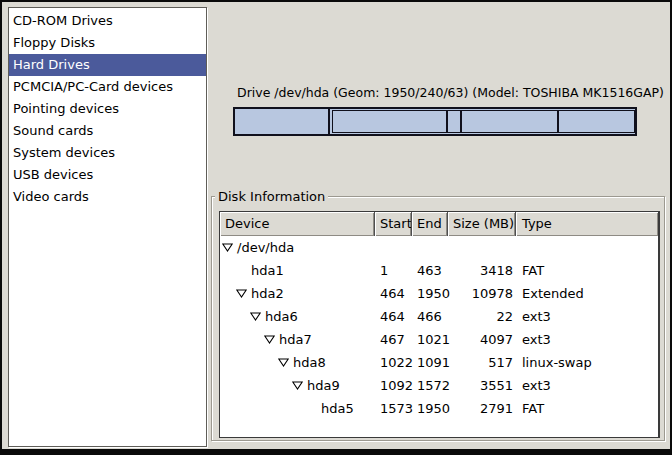 Image resolution: width=672 pixels, height=455 pixels. Describe the element at coordinates (587, 248) in the screenshot. I see `type-cell` at that location.